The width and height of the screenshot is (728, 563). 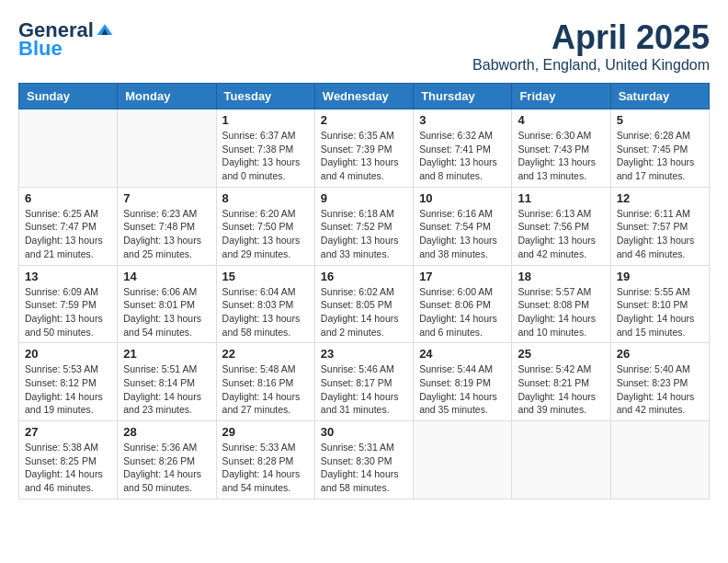 What do you see at coordinates (66, 40) in the screenshot?
I see `logo: General Blue` at bounding box center [66, 40].